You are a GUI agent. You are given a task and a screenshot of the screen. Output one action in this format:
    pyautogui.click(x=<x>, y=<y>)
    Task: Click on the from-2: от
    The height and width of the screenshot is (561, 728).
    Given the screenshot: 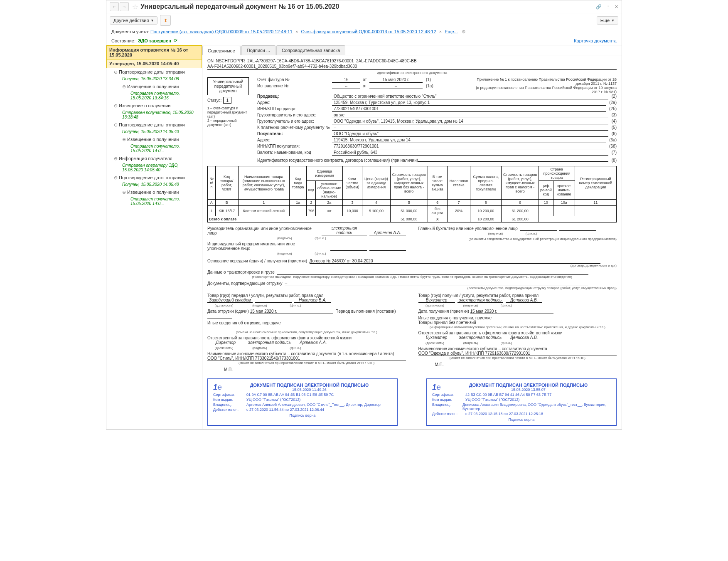 What is the action you would take?
    pyautogui.click(x=365, y=86)
    